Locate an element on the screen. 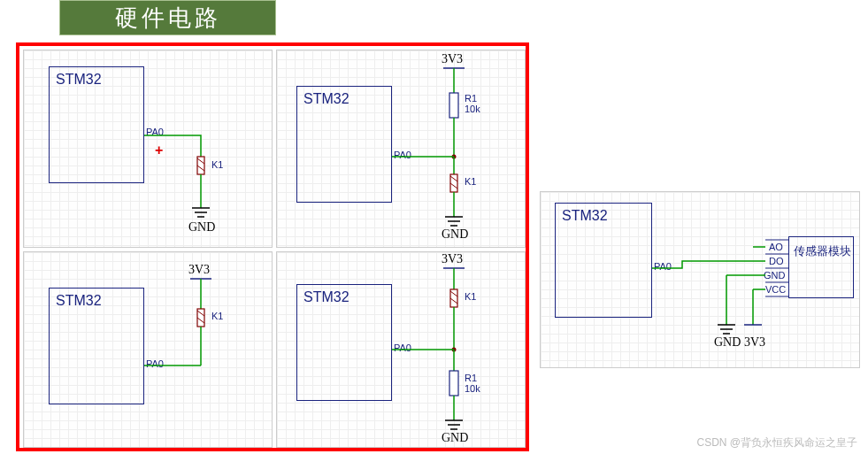 Image resolution: width=868 pixels, height=454 pixels. section-title: 硬件电路 is located at coordinates (168, 18).